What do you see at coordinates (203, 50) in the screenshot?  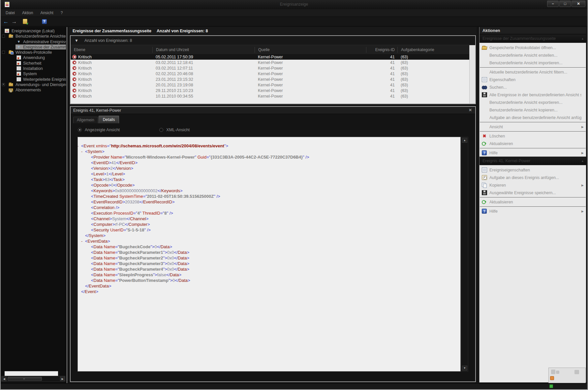 I see `column-header-datum-und-uhrzeit: Datum und Uhrzeit` at bounding box center [203, 50].